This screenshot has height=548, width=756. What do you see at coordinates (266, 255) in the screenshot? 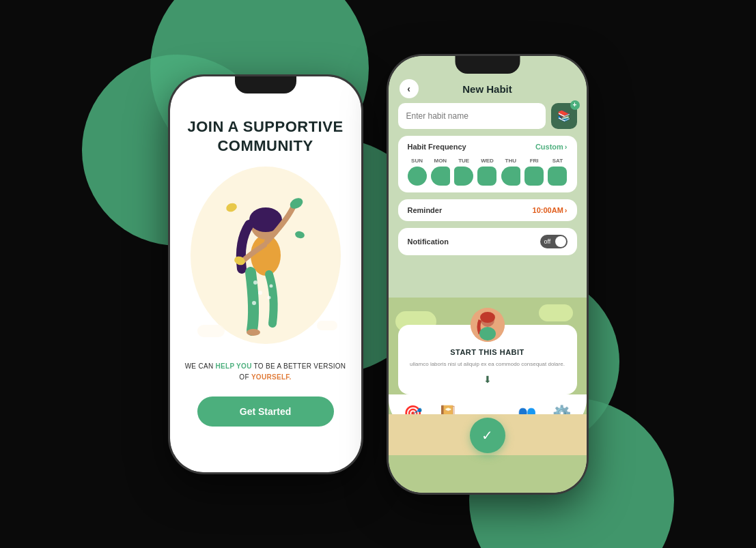
I see `illustration-area` at bounding box center [266, 255].